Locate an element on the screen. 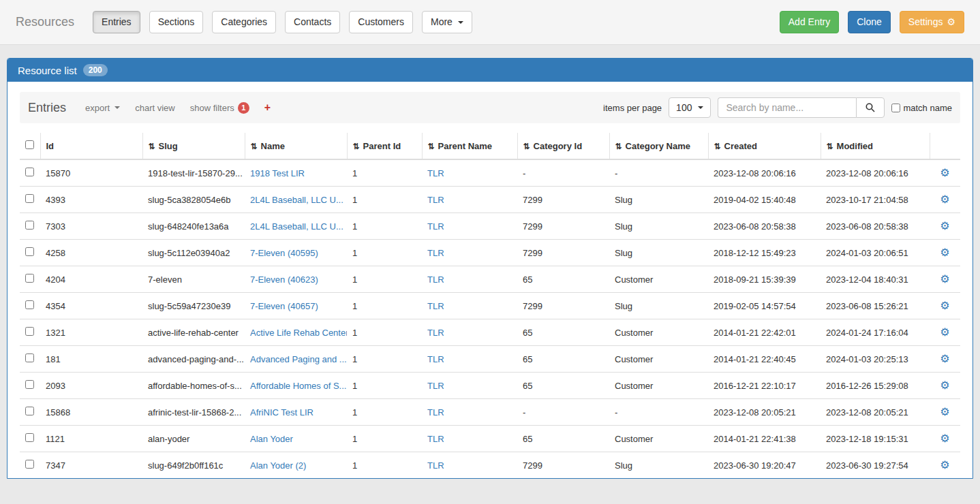 The image size is (980, 504). column-header-name: ⇅Name is located at coordinates (296, 146).